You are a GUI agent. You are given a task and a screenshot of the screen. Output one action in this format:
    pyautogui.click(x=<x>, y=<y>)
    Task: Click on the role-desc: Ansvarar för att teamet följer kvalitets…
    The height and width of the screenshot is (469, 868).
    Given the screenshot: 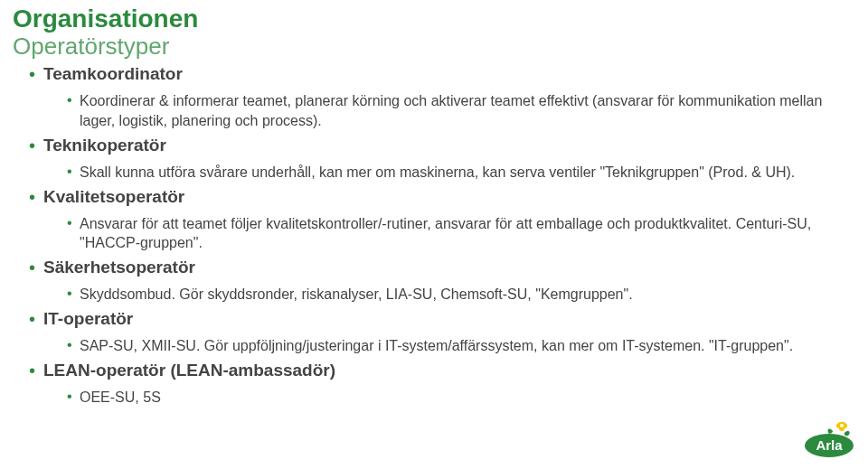 What is the action you would take?
    pyautogui.click(x=461, y=233)
    